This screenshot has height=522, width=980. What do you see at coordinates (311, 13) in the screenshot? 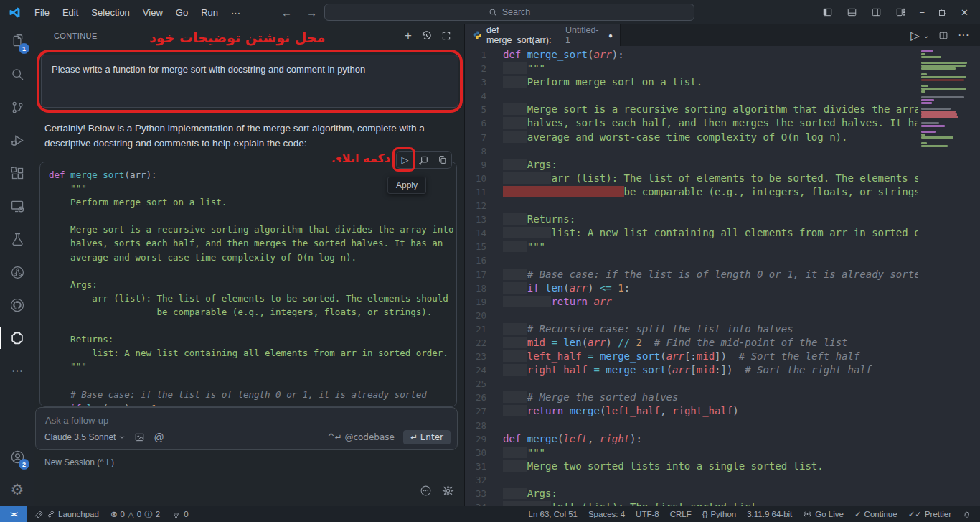
I see `nav-forward-button: →` at bounding box center [311, 13].